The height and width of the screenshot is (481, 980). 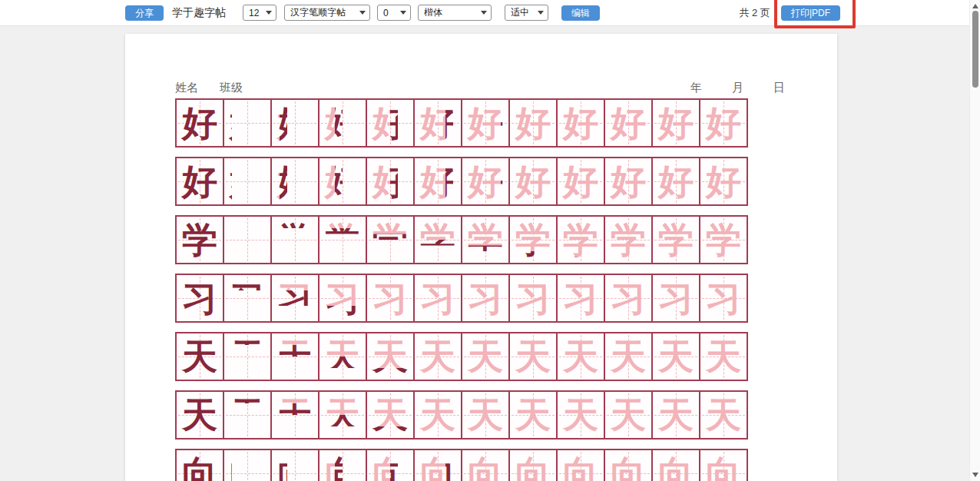 What do you see at coordinates (975, 475) in the screenshot?
I see `scroll-down-button` at bounding box center [975, 475].